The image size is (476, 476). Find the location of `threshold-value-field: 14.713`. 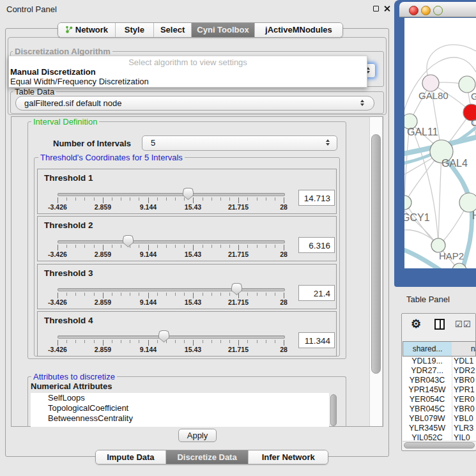

threshold-value-field: 14.713 is located at coordinates (317, 198).